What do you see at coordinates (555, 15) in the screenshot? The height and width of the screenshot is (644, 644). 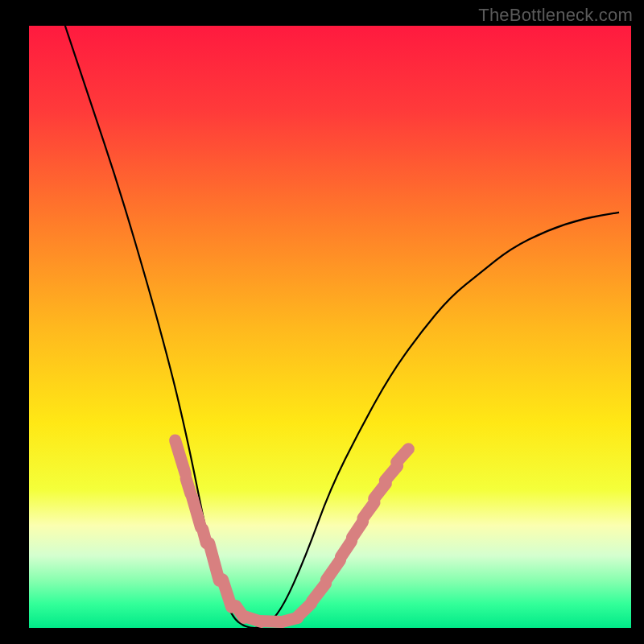 I see `watermark-label: TheBottleneck.com` at bounding box center [555, 15].